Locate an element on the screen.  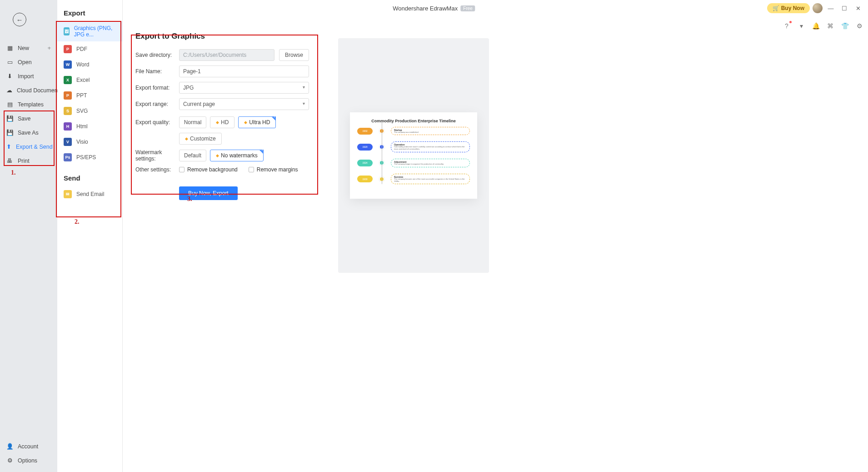
export-item-label: Send Email is located at coordinates (90, 194).